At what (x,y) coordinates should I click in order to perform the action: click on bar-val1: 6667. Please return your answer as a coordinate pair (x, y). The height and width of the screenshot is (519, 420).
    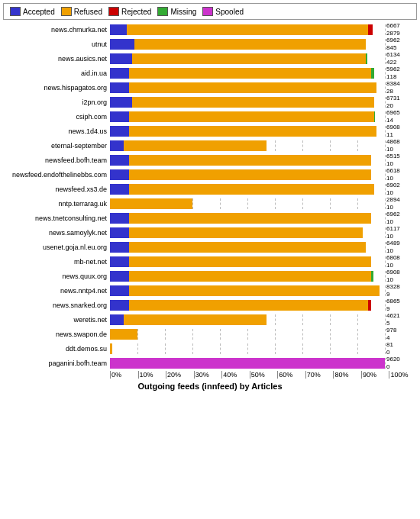
    Looking at the image, I should click on (393, 26).